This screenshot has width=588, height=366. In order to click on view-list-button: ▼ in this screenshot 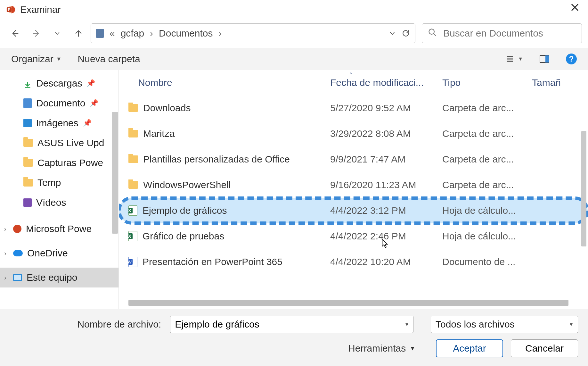, I will do `click(514, 59)`.